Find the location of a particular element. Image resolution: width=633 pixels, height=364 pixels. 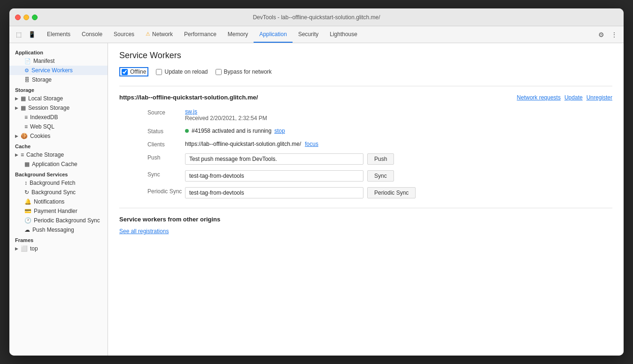

update-link: Update is located at coordinates (574, 98).